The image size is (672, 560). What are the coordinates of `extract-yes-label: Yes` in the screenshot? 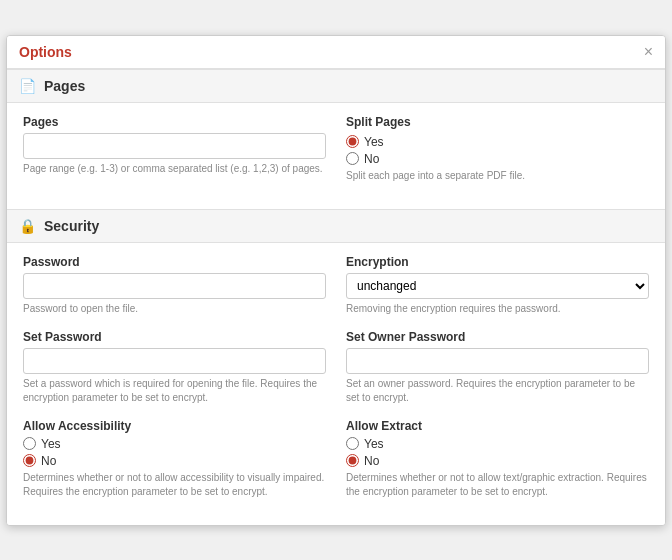 It's located at (374, 444).